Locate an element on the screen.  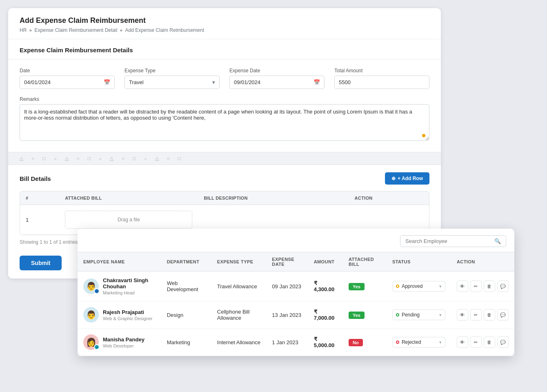
col-action: ACTION is located at coordinates (483, 262).